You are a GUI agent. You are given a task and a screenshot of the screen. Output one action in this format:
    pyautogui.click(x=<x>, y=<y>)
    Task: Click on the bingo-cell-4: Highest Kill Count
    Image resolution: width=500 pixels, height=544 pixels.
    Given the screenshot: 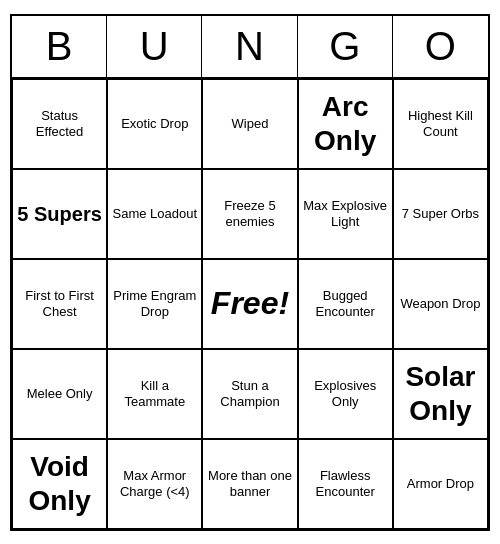 What is the action you would take?
    pyautogui.click(x=440, y=124)
    